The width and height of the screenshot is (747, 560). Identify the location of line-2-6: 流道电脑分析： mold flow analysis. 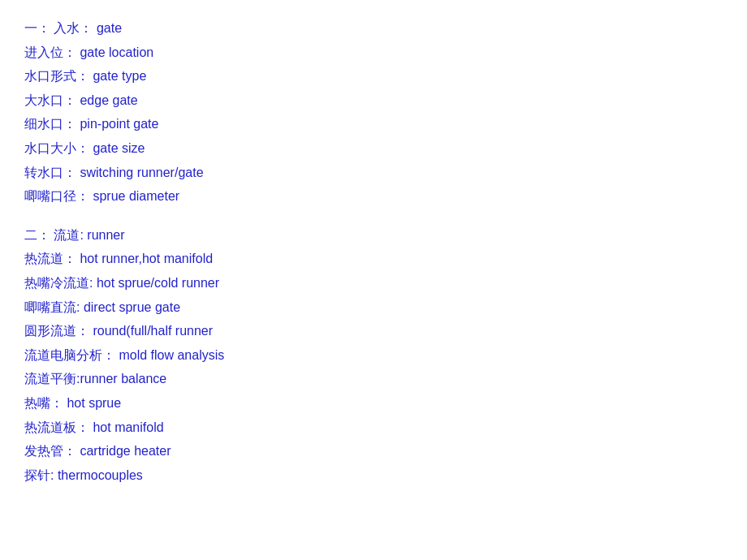
(374, 355).